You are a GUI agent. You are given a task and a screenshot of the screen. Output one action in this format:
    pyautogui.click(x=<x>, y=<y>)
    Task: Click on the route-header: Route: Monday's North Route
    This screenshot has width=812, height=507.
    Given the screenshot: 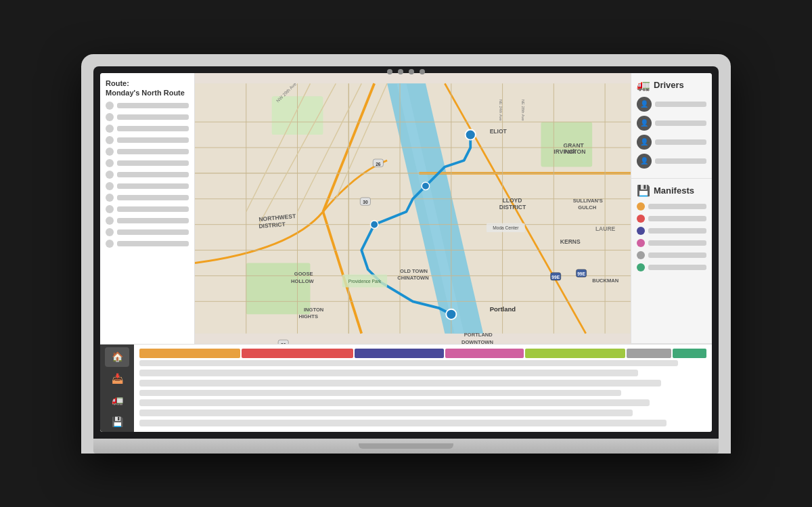 What is the action you would take?
    pyautogui.click(x=148, y=88)
    